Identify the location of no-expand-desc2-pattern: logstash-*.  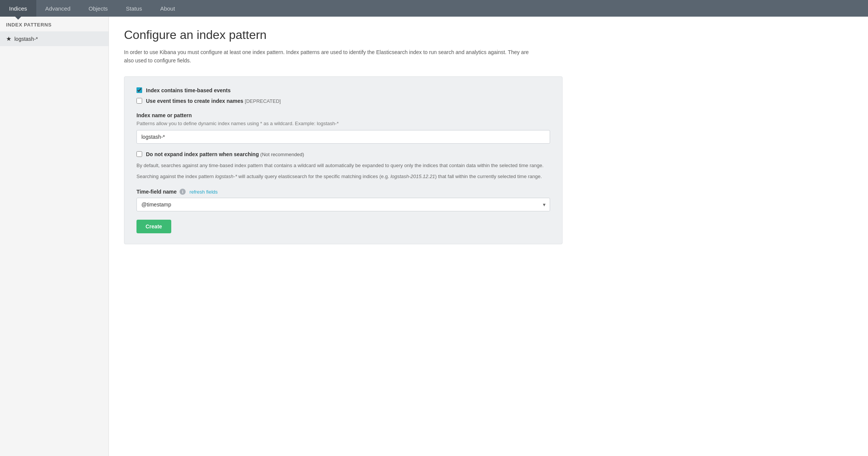
(226, 176).